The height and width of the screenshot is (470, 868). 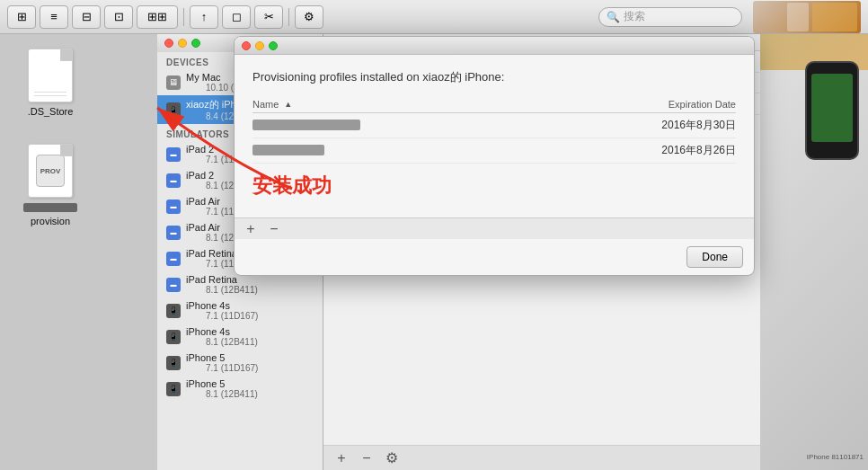 I want to click on modal-col-name: Name ▲, so click(x=436, y=104).